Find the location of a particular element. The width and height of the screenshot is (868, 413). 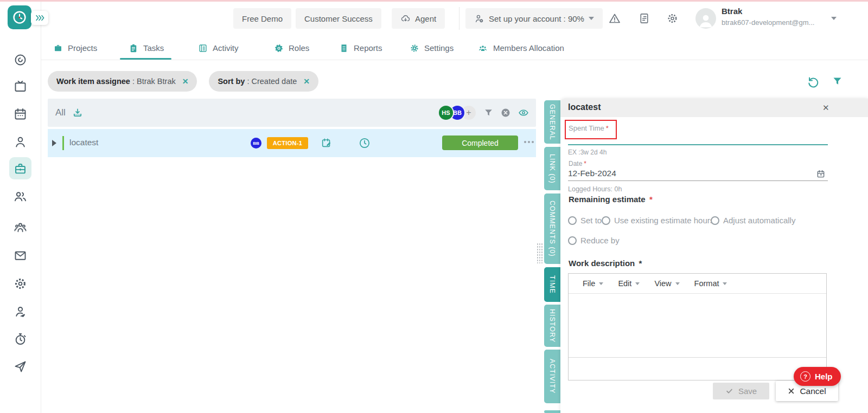

tab-activity-label: Activity is located at coordinates (226, 48).